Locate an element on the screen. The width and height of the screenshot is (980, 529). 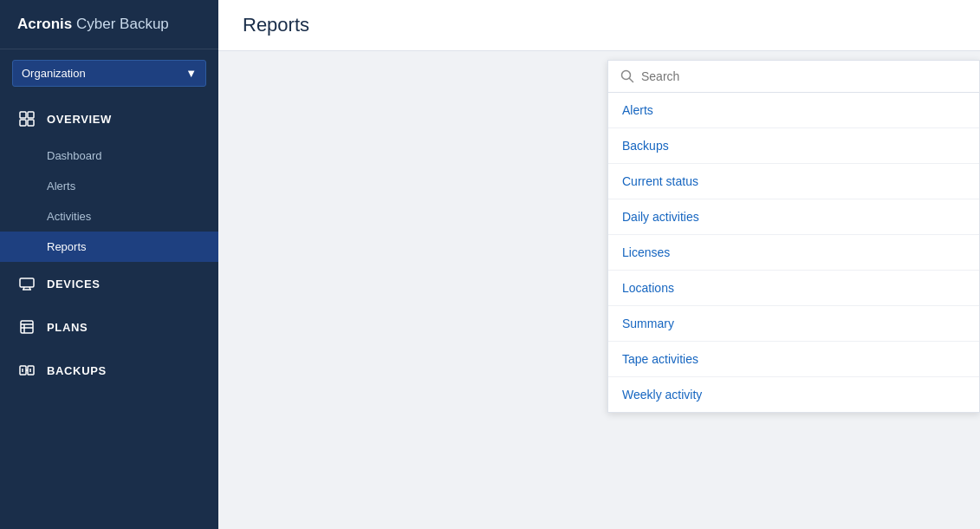
search-box is located at coordinates (794, 76).